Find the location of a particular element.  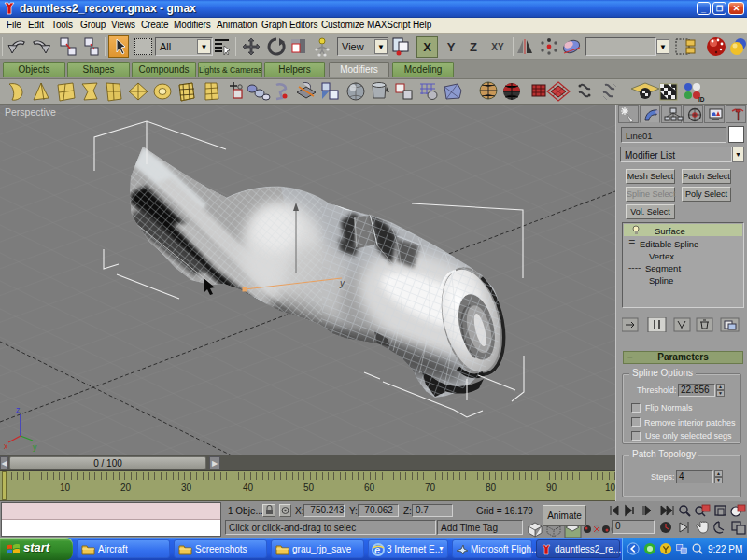

svg-text: z is located at coordinates (19, 410).